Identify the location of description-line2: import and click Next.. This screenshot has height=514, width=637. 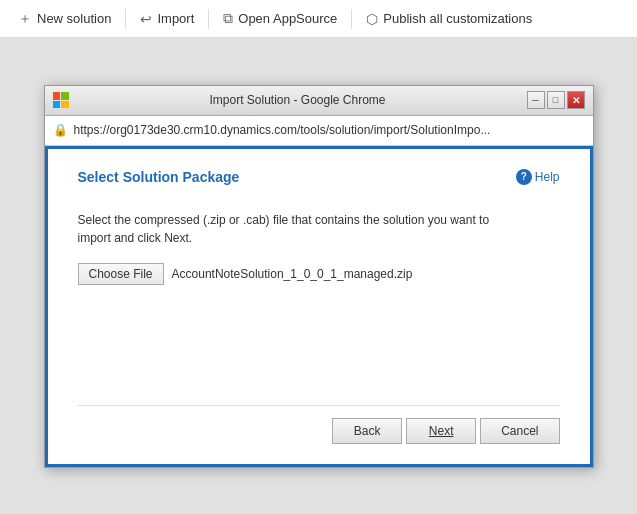
(136, 238).